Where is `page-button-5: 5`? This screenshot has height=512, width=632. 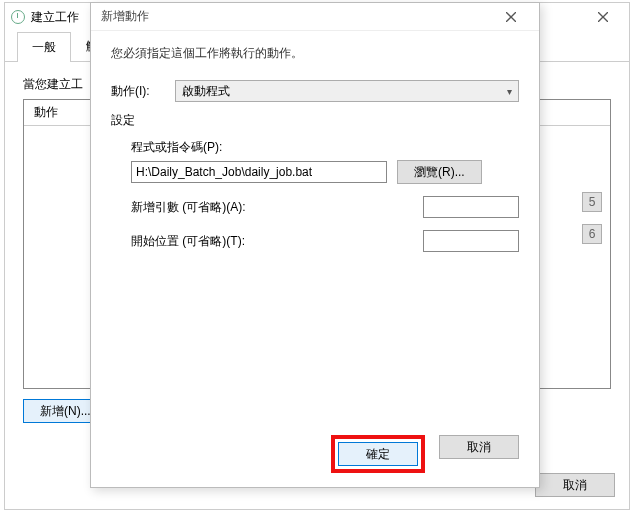
page-button-5: 5 is located at coordinates (592, 202).